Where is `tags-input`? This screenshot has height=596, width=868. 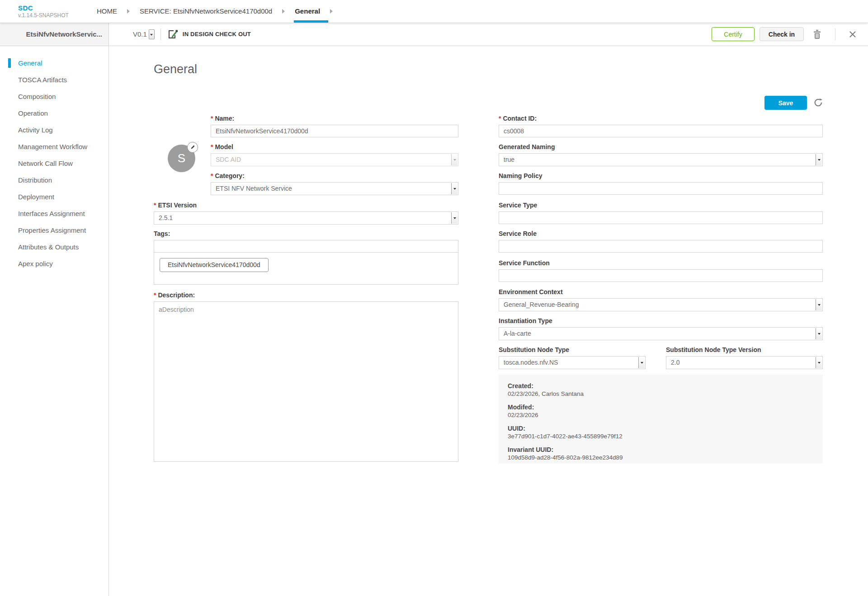 tags-input is located at coordinates (306, 246).